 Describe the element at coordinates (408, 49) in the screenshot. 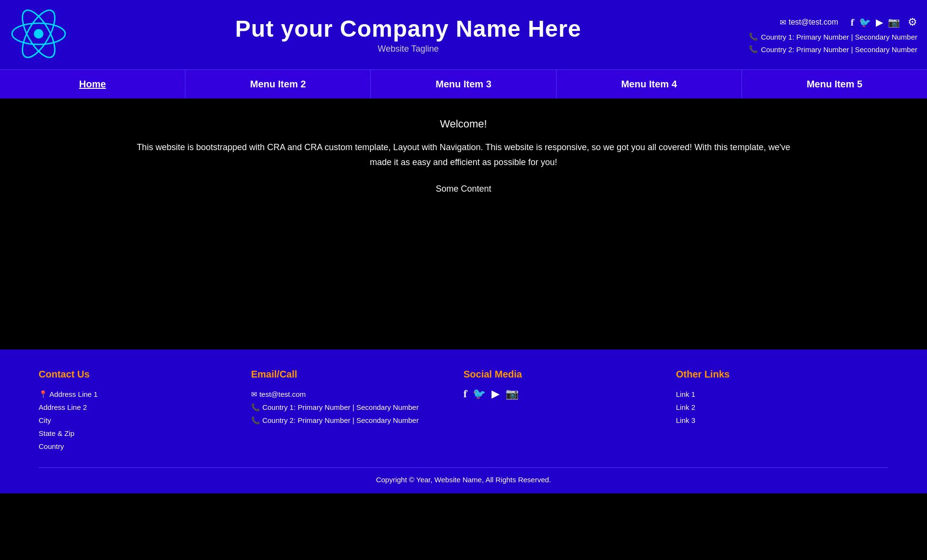

I see `tagline: Website Tagline` at that location.